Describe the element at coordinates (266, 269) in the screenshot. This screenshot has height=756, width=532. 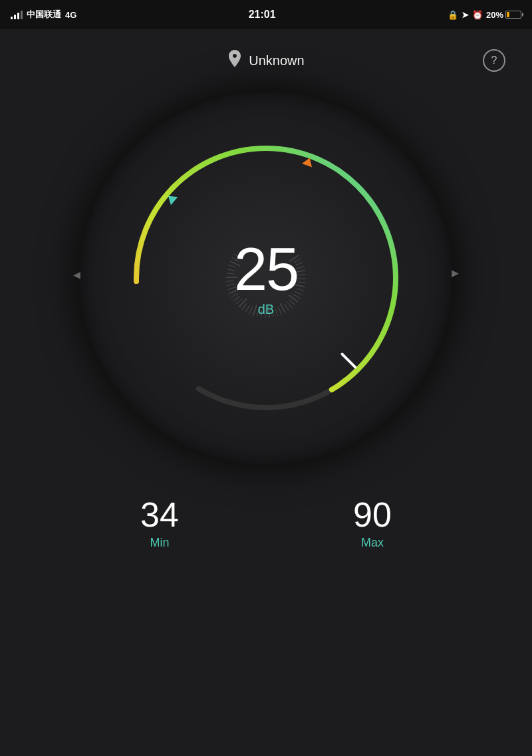
I see `db-value: 25` at that location.